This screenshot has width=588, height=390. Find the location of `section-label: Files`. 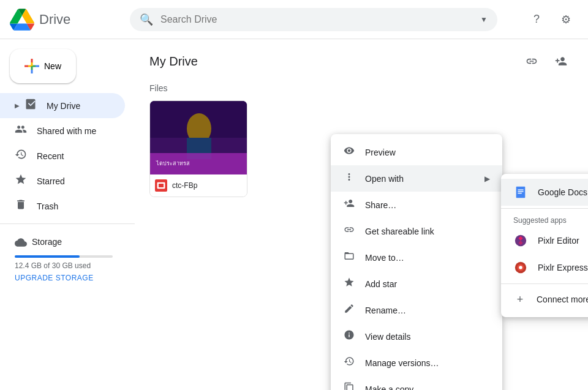

section-label: Files is located at coordinates (361, 88).